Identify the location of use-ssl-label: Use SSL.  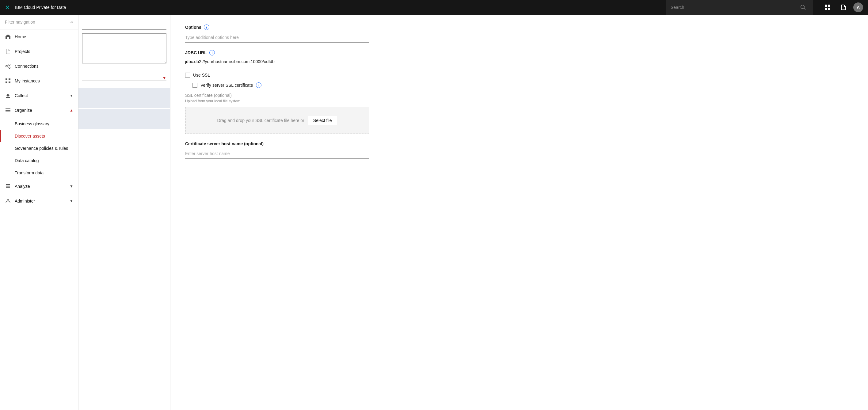
(202, 75).